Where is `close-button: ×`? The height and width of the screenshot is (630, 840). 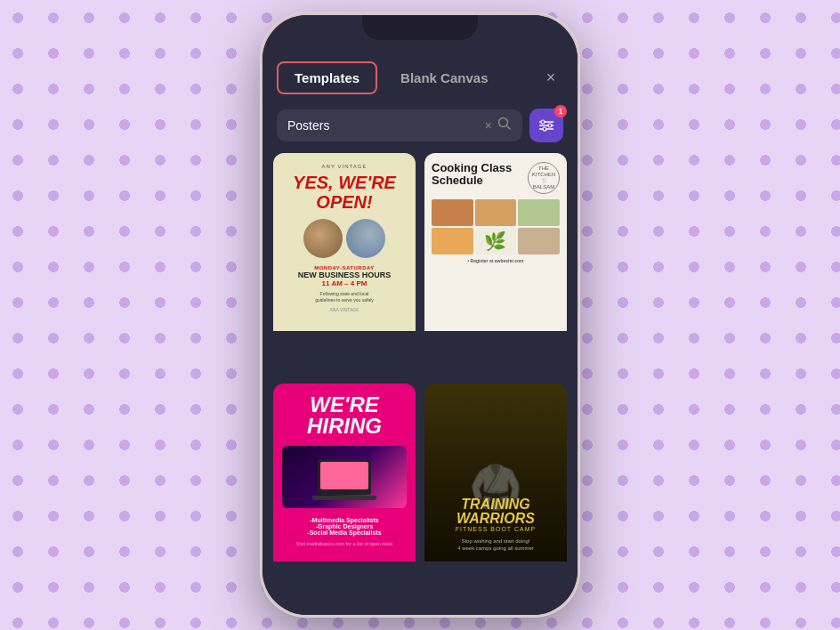 close-button: × is located at coordinates (551, 78).